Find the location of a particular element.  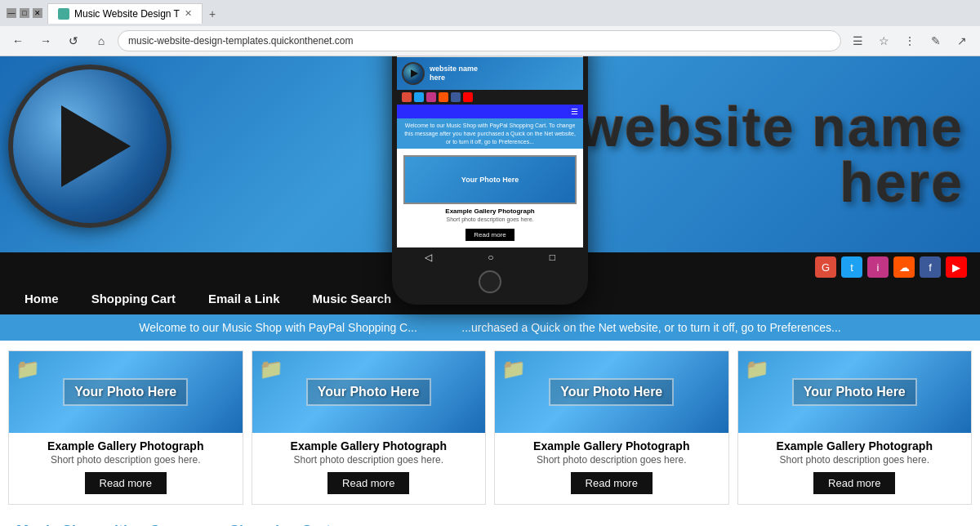

phone-nav-bar: ◁ ○ □ is located at coordinates (490, 257).